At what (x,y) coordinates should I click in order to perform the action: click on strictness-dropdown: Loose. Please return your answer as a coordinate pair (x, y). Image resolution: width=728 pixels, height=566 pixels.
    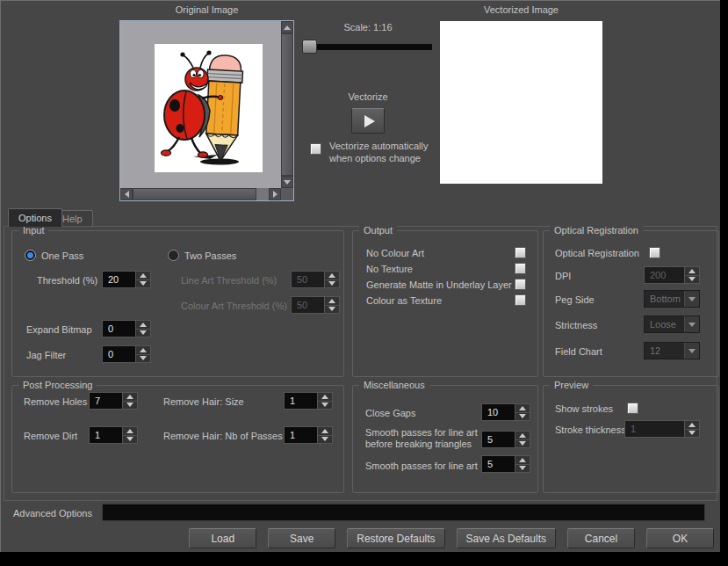
    Looking at the image, I should click on (672, 324).